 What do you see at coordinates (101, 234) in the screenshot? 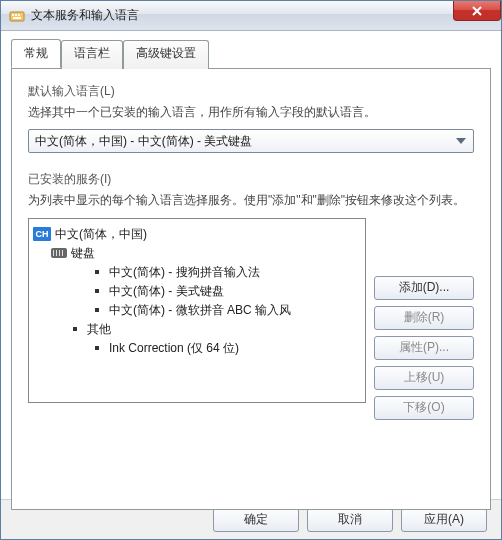
I see `tree-language-label: 中文(简体，中国)` at bounding box center [101, 234].